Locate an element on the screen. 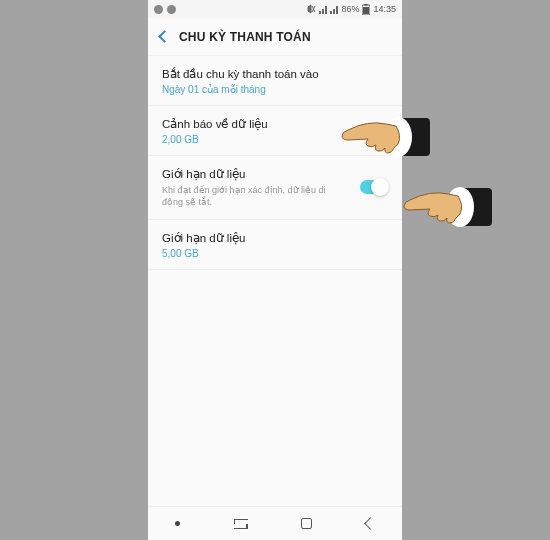  item-description: Khi đạt đến giới hạn xác định, dữ liệu d… is located at coordinates (247, 196).